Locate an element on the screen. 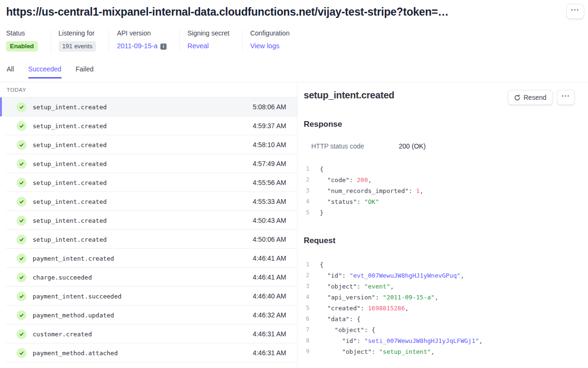 This screenshot has width=588, height=368. line-number: 8 is located at coordinates (307, 341).